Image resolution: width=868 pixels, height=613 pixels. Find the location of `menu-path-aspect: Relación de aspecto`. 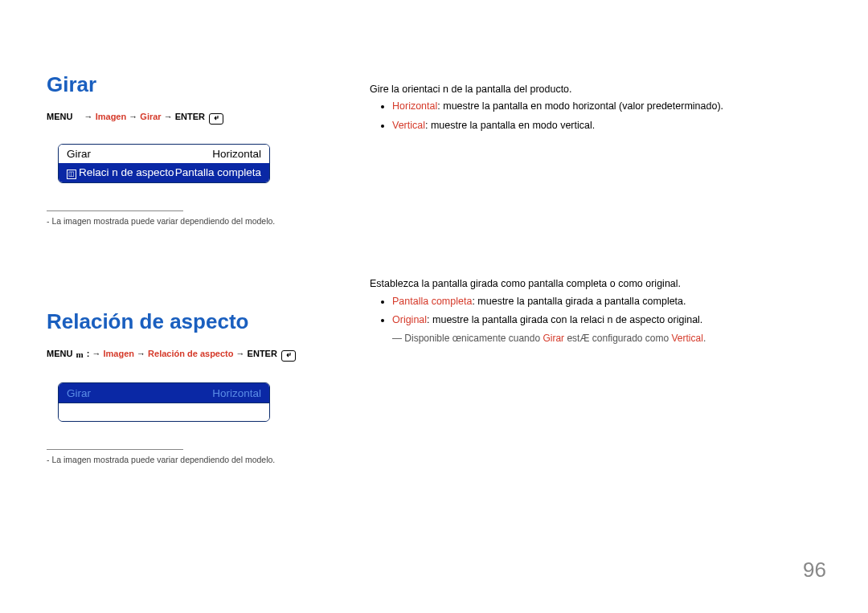

menu-path-aspect: Relación de aspecto is located at coordinates (190, 353).